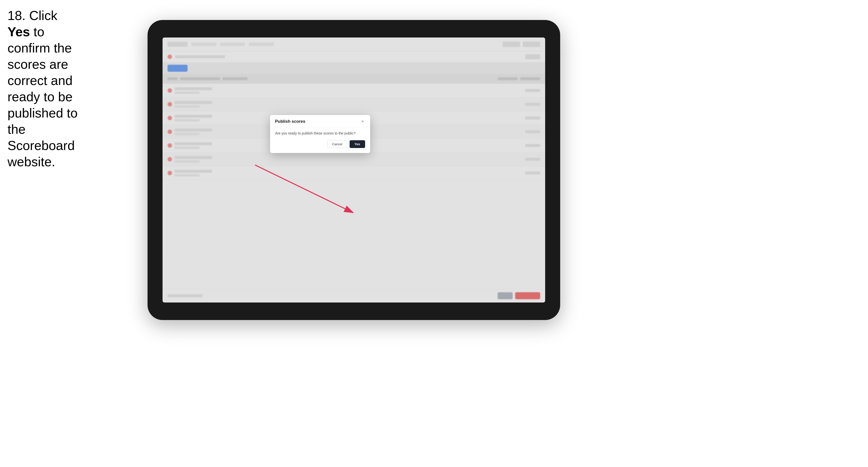  I want to click on instruction-bold-yes: Yes, so click(19, 32).